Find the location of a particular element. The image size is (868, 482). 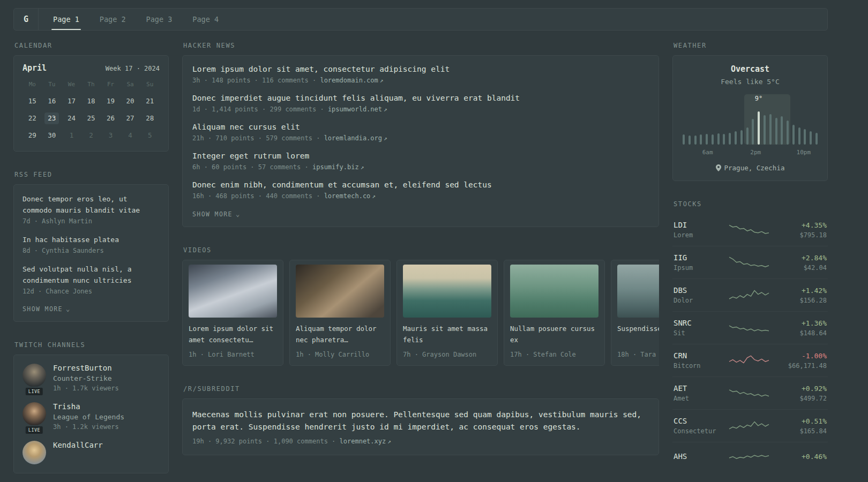

weather-feels-like: Feels like 5°C is located at coordinates (750, 81).